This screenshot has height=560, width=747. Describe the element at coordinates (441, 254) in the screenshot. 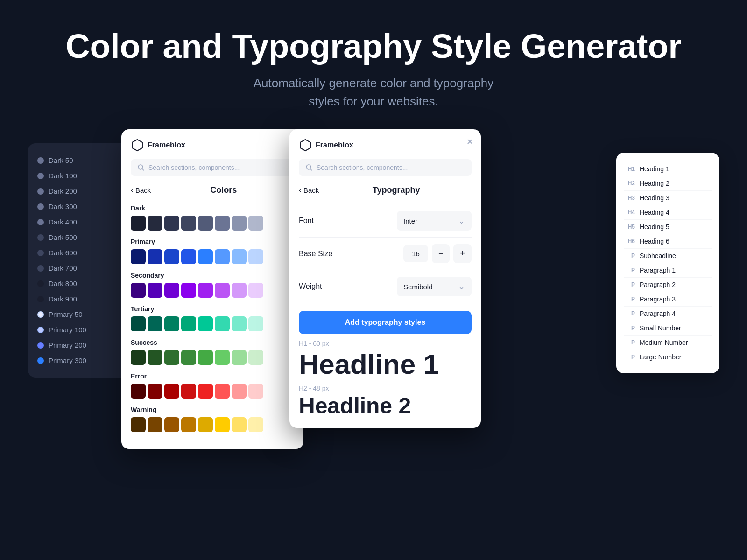

I see `decrement-button: −` at that location.